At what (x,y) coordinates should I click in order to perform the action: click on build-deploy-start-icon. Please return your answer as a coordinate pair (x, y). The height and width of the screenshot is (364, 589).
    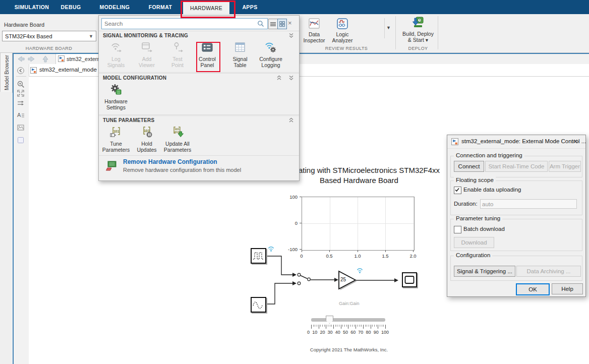
    Looking at the image, I should click on (418, 28).